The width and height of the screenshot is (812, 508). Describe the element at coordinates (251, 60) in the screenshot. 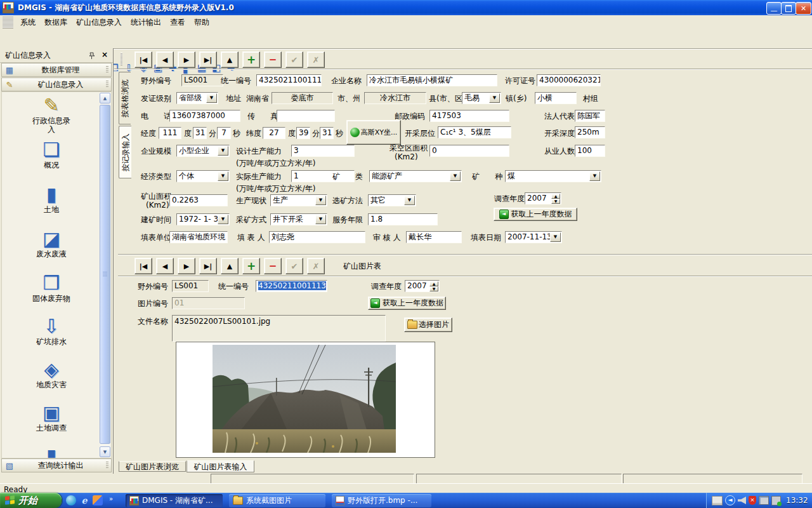

I see `nav-insert-button: +` at that location.